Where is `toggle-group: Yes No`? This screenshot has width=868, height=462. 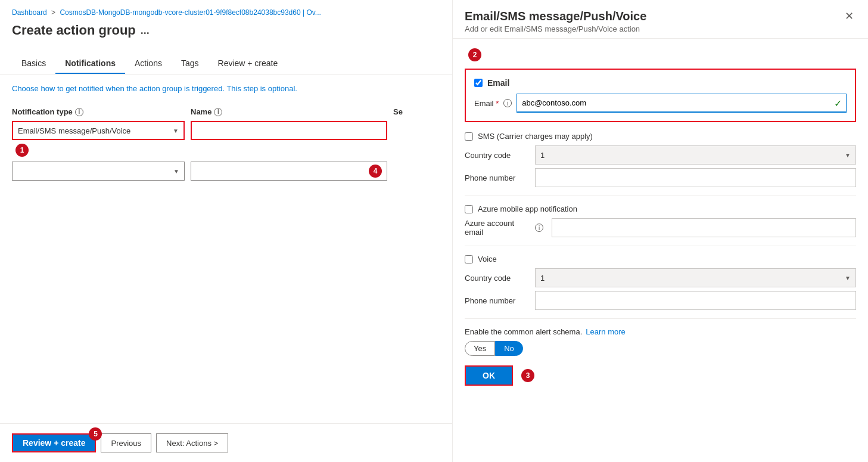 toggle-group: Yes No is located at coordinates (660, 348).